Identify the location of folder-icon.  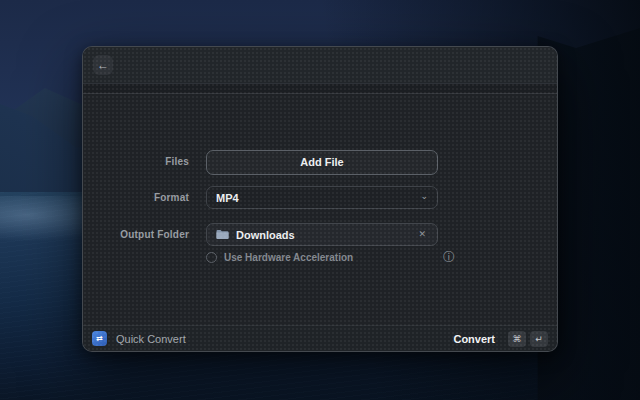
(222, 234).